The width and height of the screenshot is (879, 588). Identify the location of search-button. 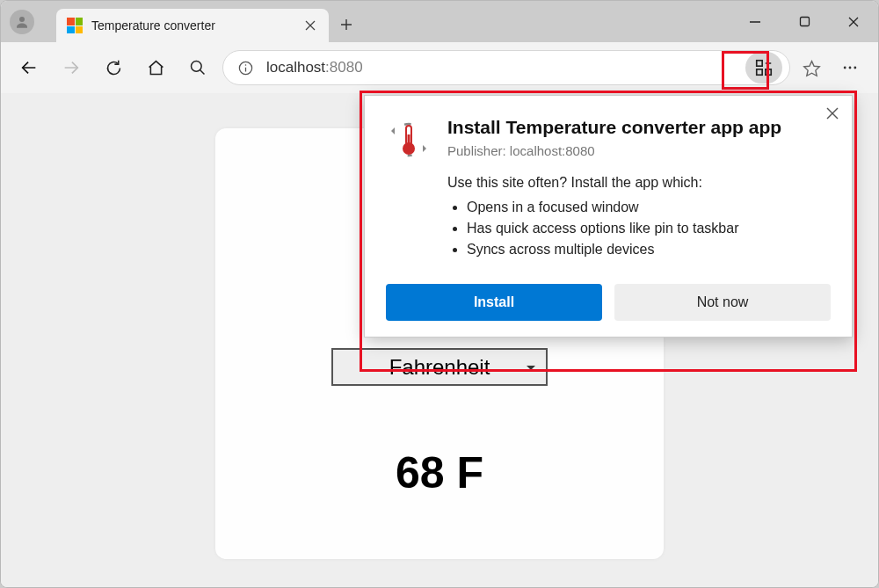
(198, 68).